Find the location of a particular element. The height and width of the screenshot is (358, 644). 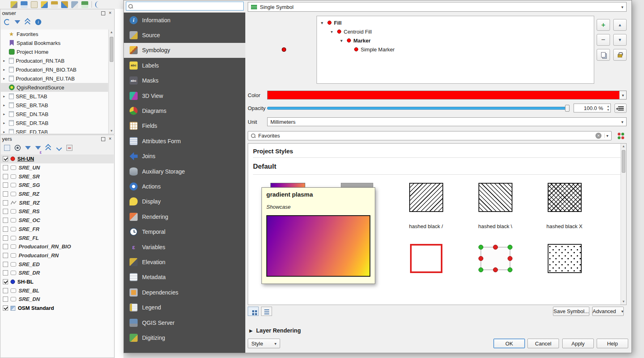

move-label-icon is located at coordinates (65, 5).